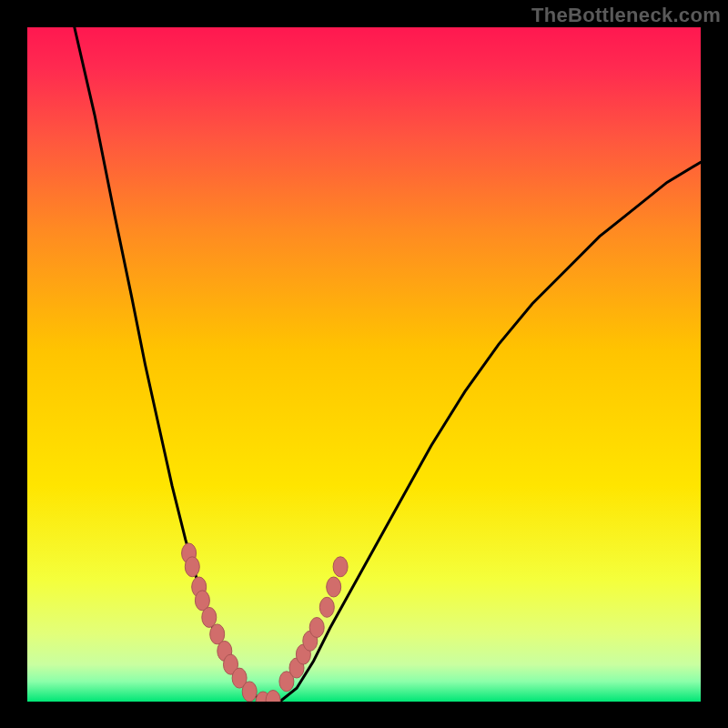  Describe the element at coordinates (626, 15) in the screenshot. I see `watermark-text: TheBottleneck.com` at that location.